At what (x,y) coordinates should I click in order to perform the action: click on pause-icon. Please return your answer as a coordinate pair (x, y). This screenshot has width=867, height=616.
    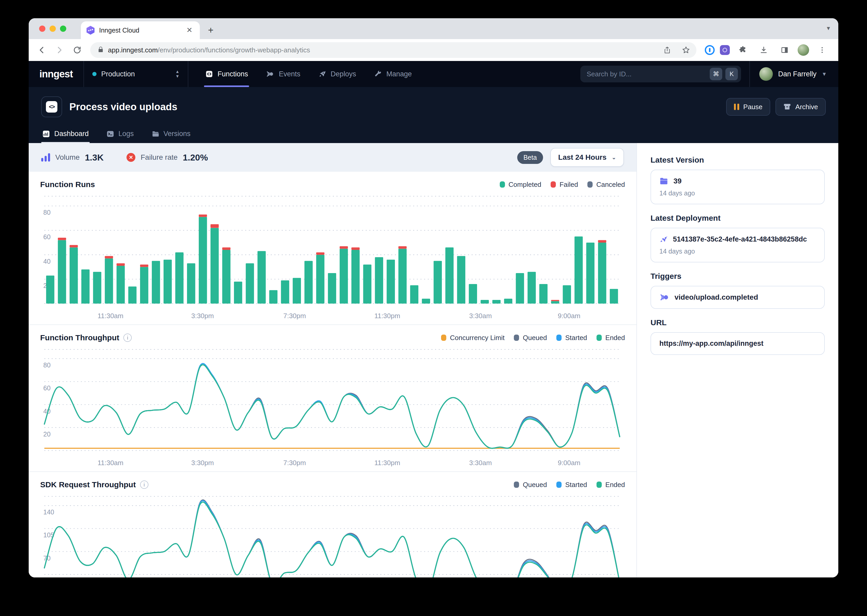
    Looking at the image, I should click on (736, 107).